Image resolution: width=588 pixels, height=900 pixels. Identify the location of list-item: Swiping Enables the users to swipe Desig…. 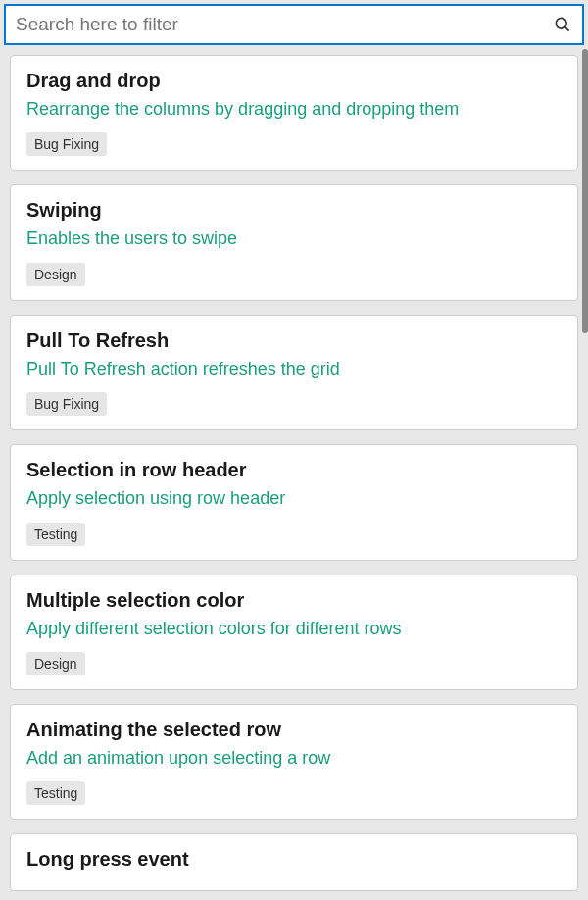
(294, 242).